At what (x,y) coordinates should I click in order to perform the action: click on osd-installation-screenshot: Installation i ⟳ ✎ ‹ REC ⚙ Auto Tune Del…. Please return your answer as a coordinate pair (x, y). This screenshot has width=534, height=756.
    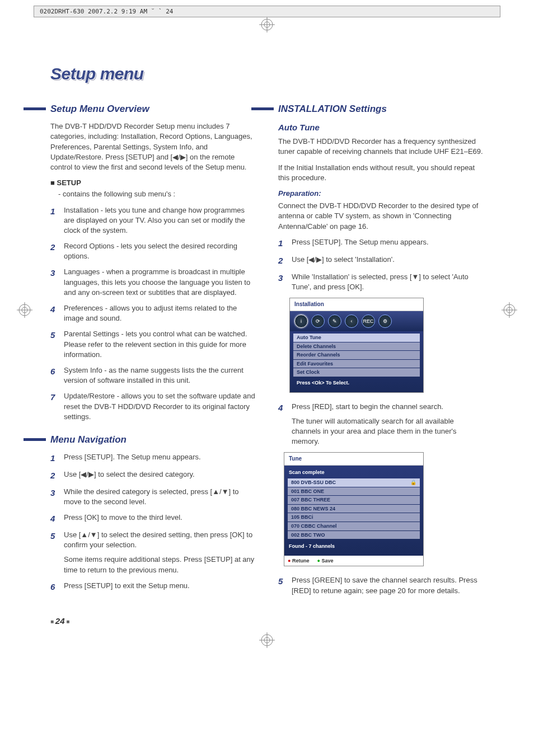
    Looking at the image, I should click on (357, 345).